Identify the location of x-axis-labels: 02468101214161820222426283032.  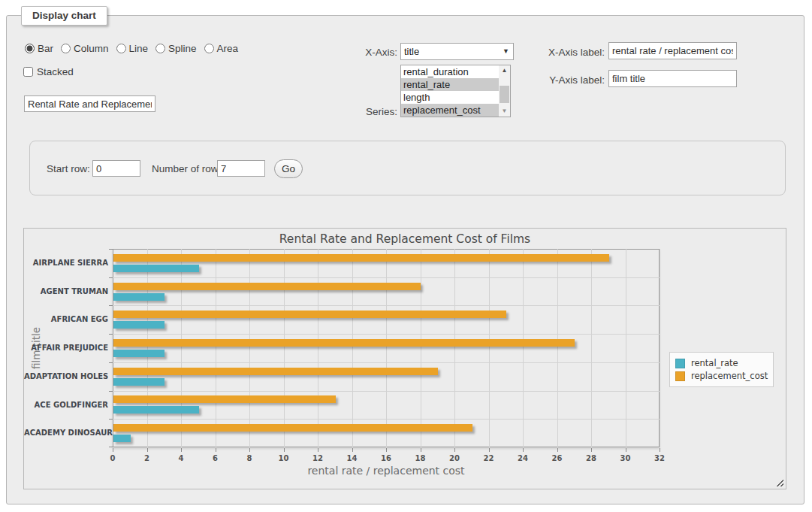
(386, 459).